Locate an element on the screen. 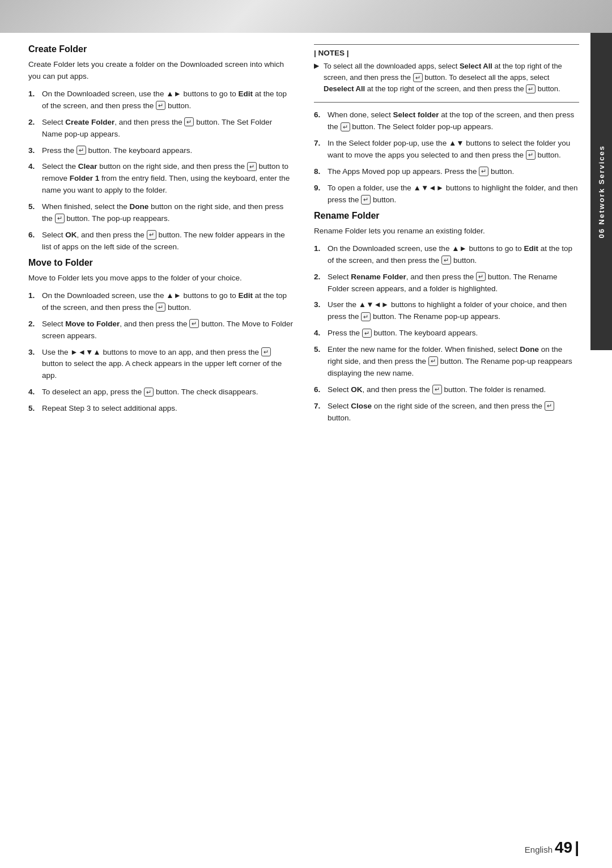  list-item: 3. User the ▲▼◄► buttons to highlight a … is located at coordinates (447, 311).